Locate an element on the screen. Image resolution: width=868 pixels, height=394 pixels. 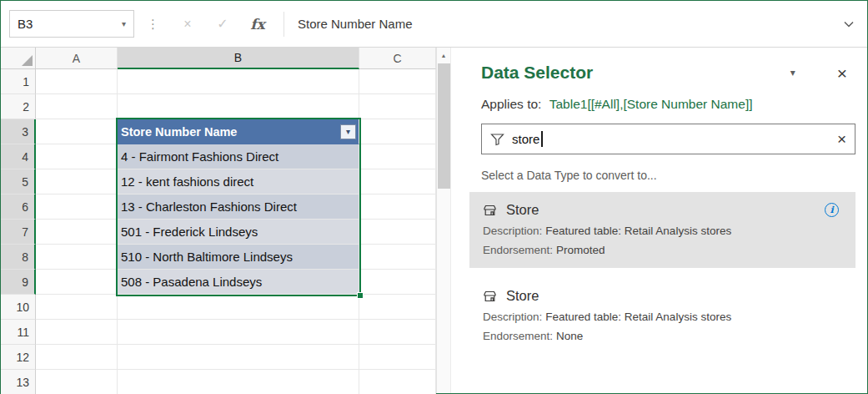
cell-c7 is located at coordinates (398, 232).